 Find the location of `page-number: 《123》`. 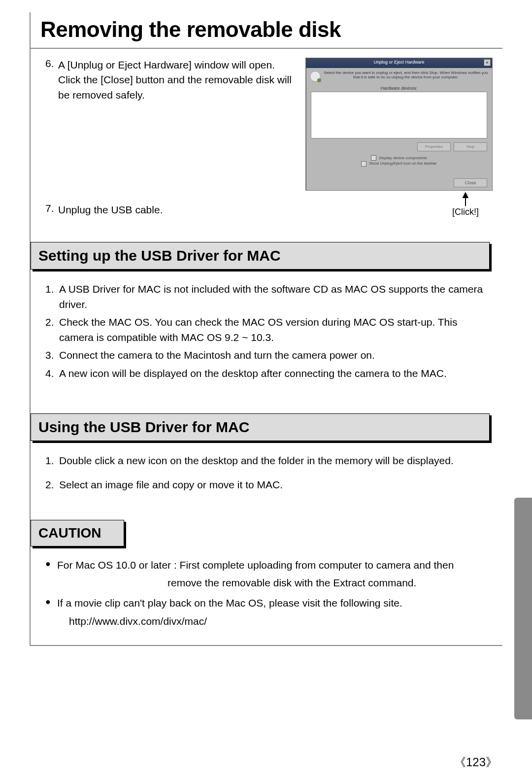

page-number: 《123》 is located at coordinates (476, 762).